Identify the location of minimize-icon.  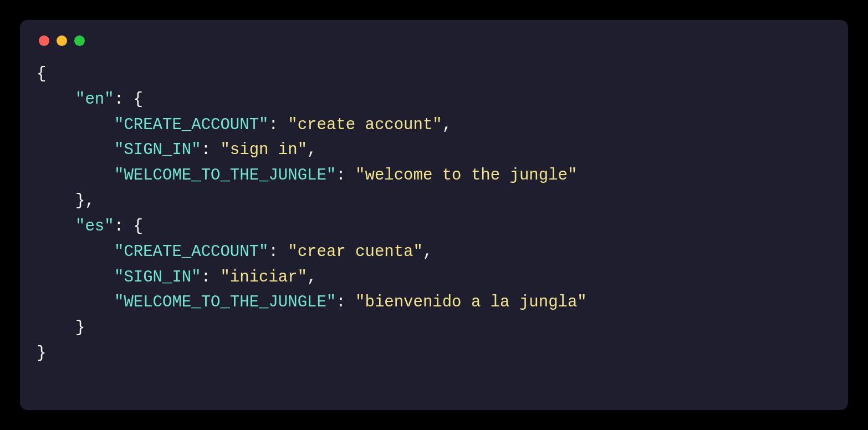
(62, 41).